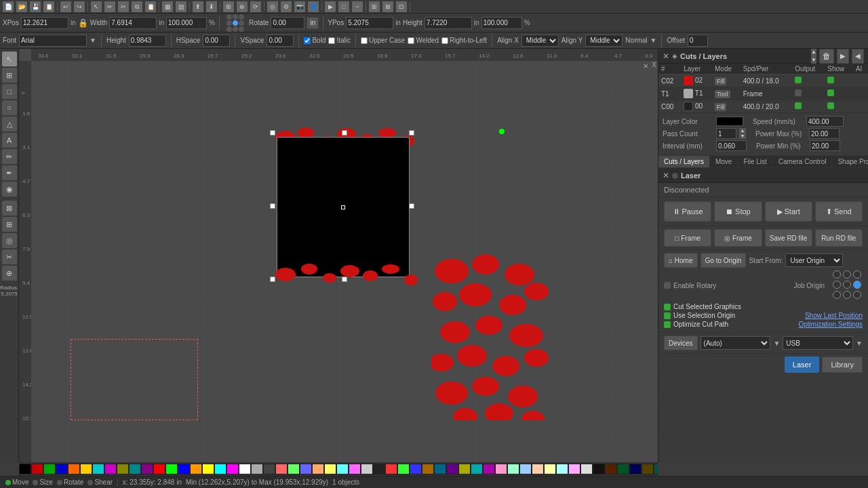 The width and height of the screenshot is (868, 488). What do you see at coordinates (49, 7) in the screenshot?
I see `save-as-icon: 📋` at bounding box center [49, 7].